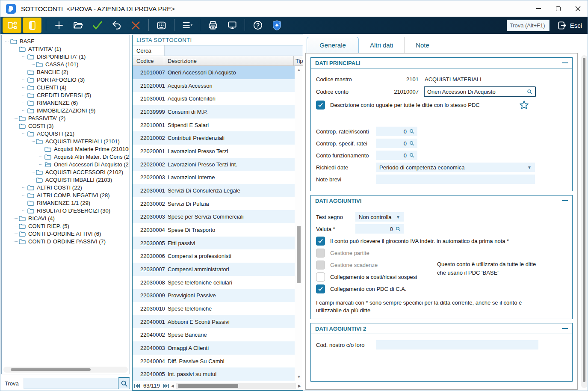 The width and height of the screenshot is (588, 391). What do you see at coordinates (66, 126) in the screenshot?
I see `tree-item: COSTI (3)` at bounding box center [66, 126].